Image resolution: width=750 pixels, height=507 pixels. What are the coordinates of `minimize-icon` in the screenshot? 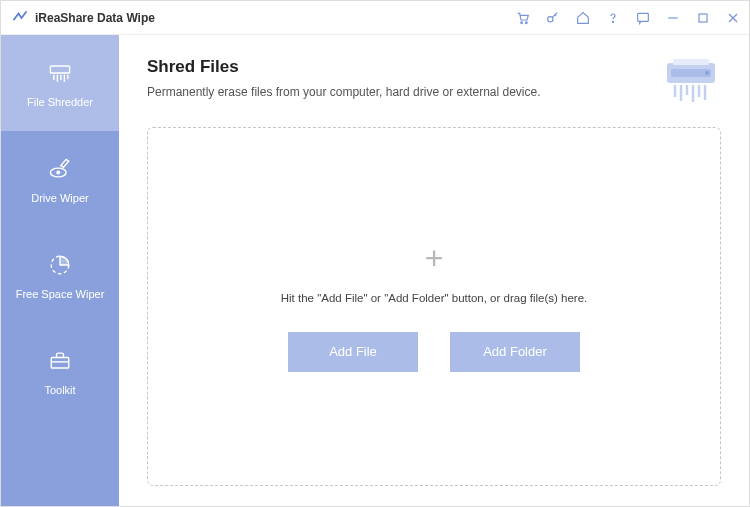 It's located at (673, 18).